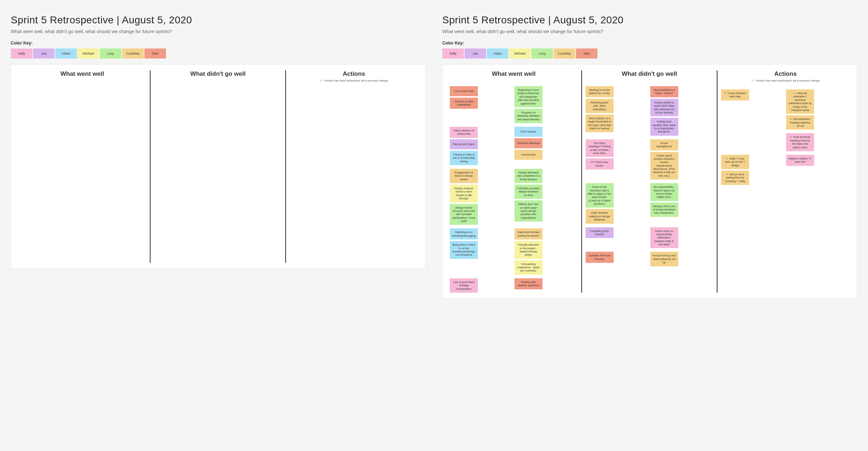 This screenshot has width=868, height=451. I want to click on column-went-well: What went well, so click(83, 167).